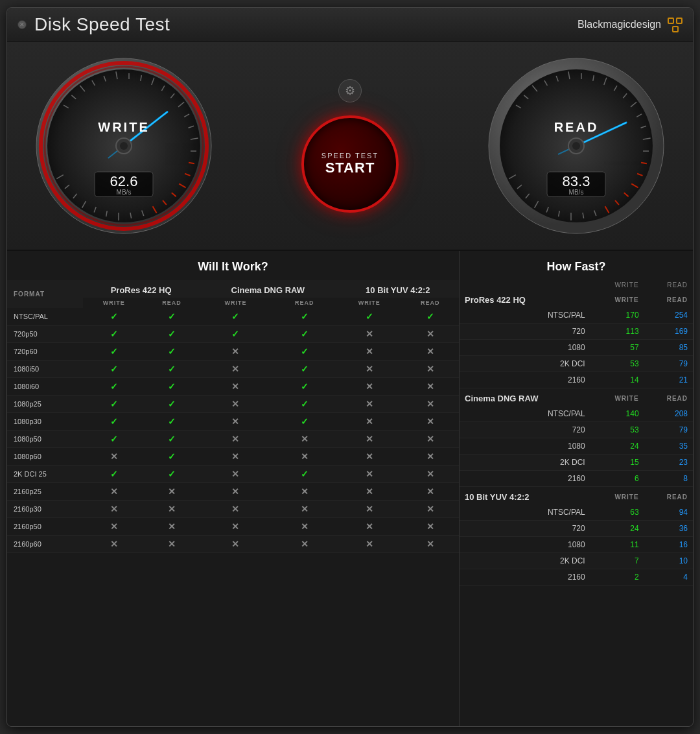 This screenshot has height=734, width=700. Describe the element at coordinates (617, 315) in the screenshot. I see `write-value: 170` at that location.